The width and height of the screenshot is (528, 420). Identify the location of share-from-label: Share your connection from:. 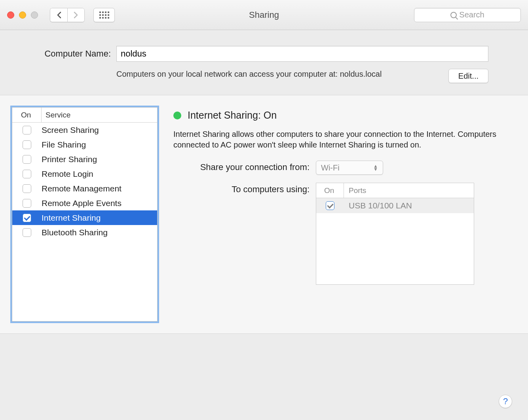
(245, 166).